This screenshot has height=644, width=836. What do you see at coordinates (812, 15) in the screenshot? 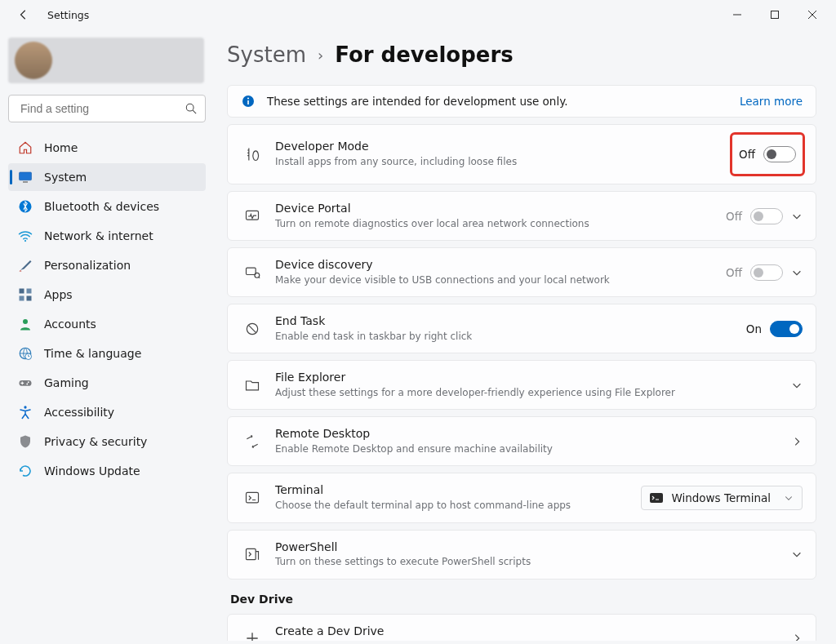
I see `close-button` at bounding box center [812, 15].